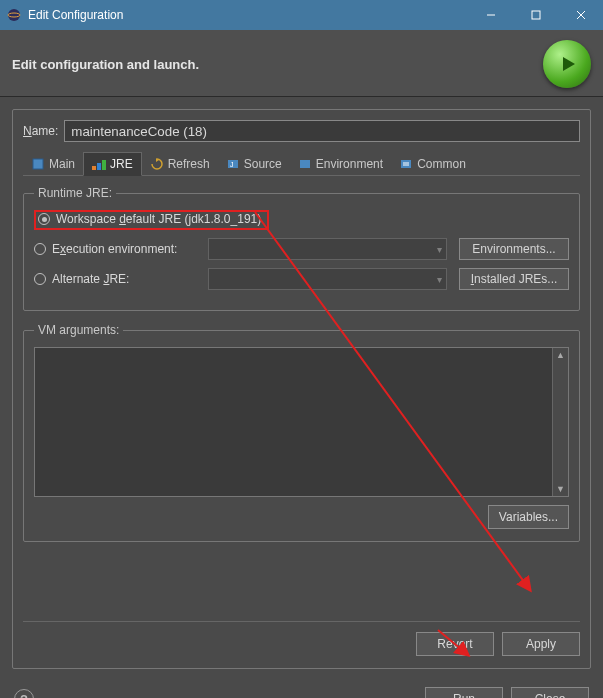 This screenshot has width=603, height=698. I want to click on execution-env-row: Execution environment: ▾ Environments..., so click(302, 249).